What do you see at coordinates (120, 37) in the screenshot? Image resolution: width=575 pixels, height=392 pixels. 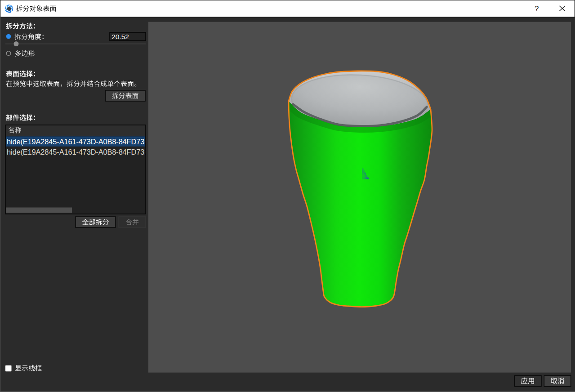 I see `svg-text: 20.52` at bounding box center [120, 37].